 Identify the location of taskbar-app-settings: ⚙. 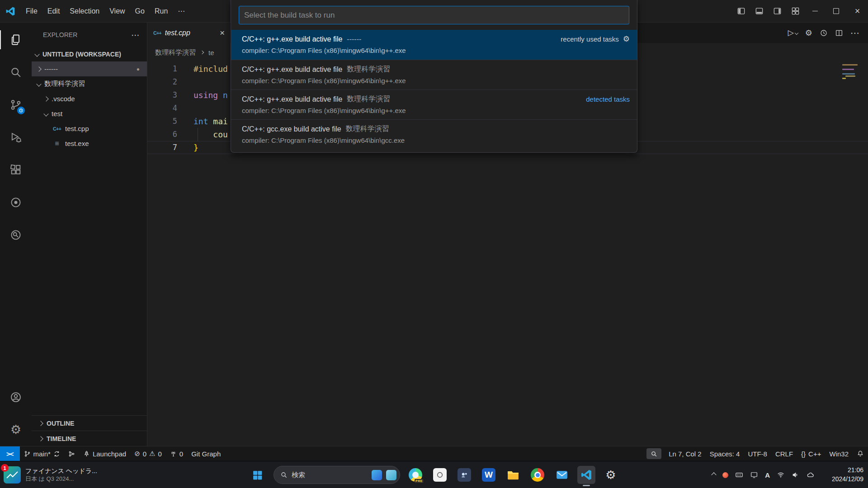
(611, 475).